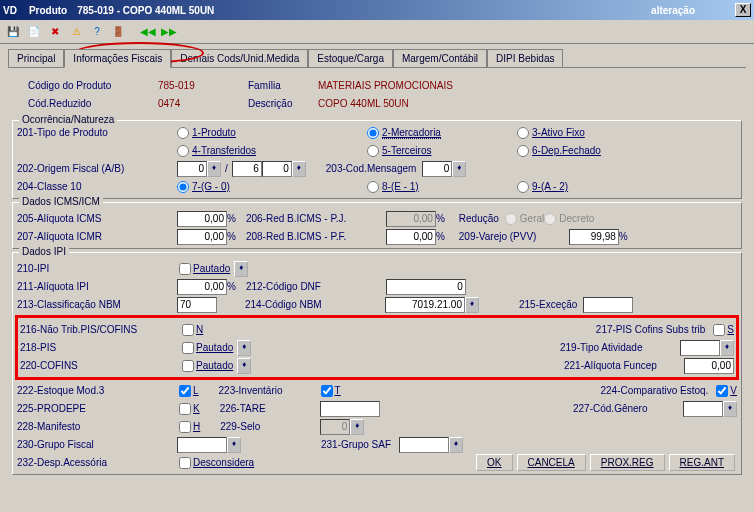  What do you see at coordinates (100, 348) in the screenshot?
I see `lbl-218: 218-PIS` at bounding box center [100, 348].